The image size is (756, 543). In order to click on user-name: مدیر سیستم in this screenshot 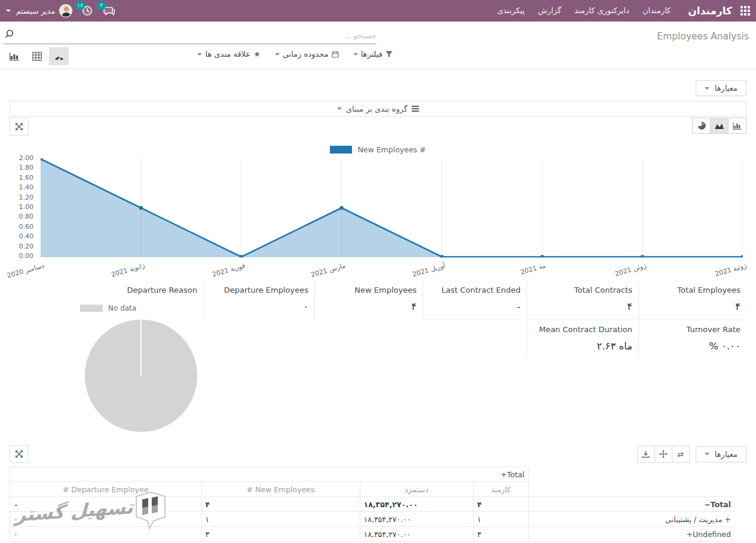, I will do `click(36, 11)`.